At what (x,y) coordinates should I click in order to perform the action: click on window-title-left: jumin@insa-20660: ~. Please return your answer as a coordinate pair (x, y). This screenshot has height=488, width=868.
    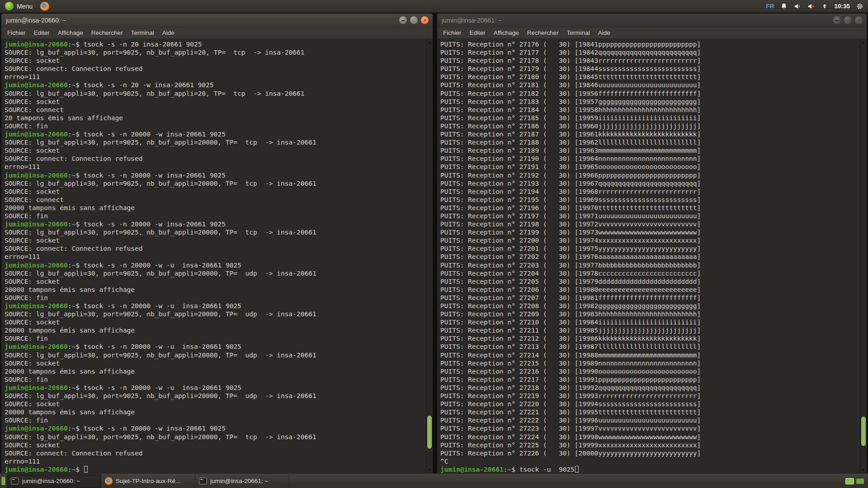
    Looking at the image, I should click on (33, 20).